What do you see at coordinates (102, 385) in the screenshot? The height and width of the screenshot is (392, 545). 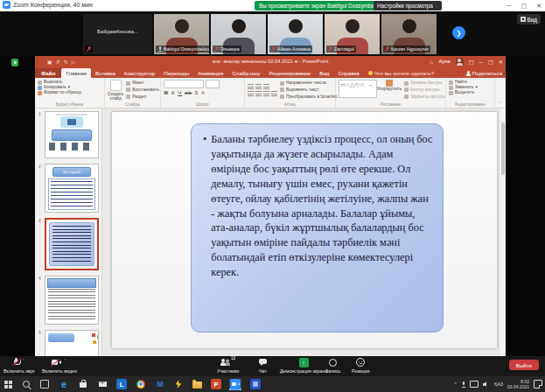 I see `mail-app` at bounding box center [102, 385].